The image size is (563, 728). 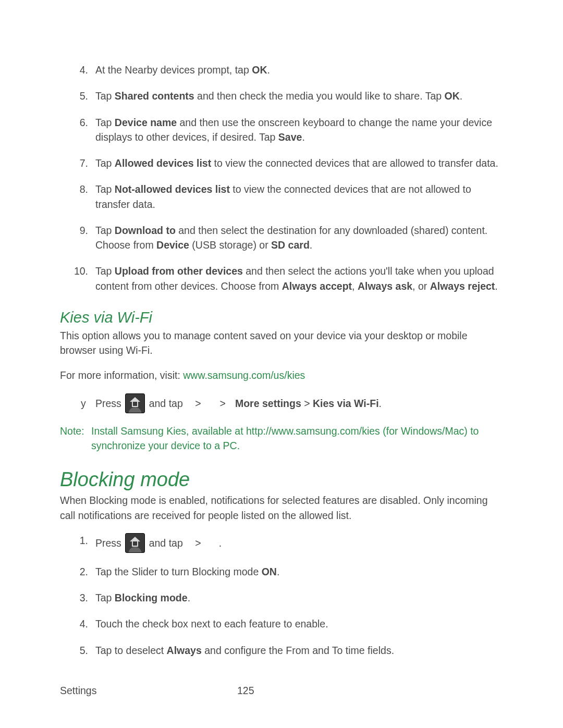 I want to click on footer-page-number: 125, so click(x=246, y=691).